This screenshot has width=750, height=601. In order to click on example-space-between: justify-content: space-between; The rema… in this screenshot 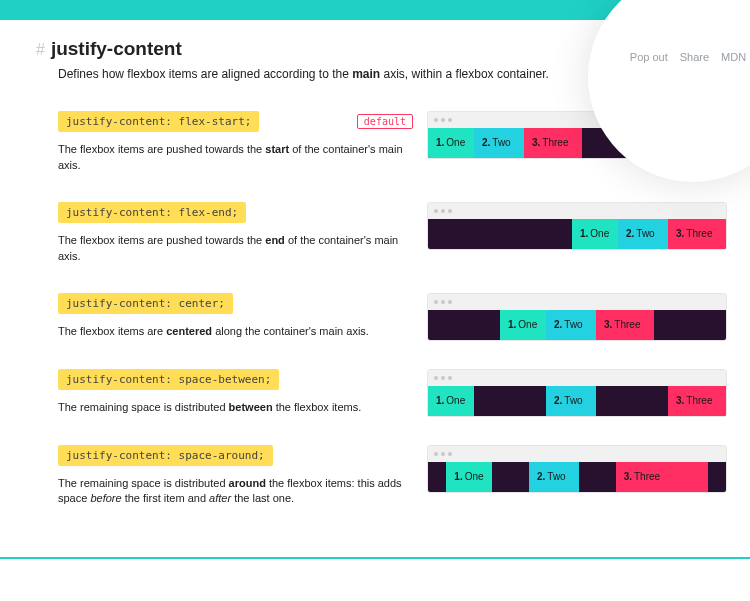, I will do `click(390, 393)`.